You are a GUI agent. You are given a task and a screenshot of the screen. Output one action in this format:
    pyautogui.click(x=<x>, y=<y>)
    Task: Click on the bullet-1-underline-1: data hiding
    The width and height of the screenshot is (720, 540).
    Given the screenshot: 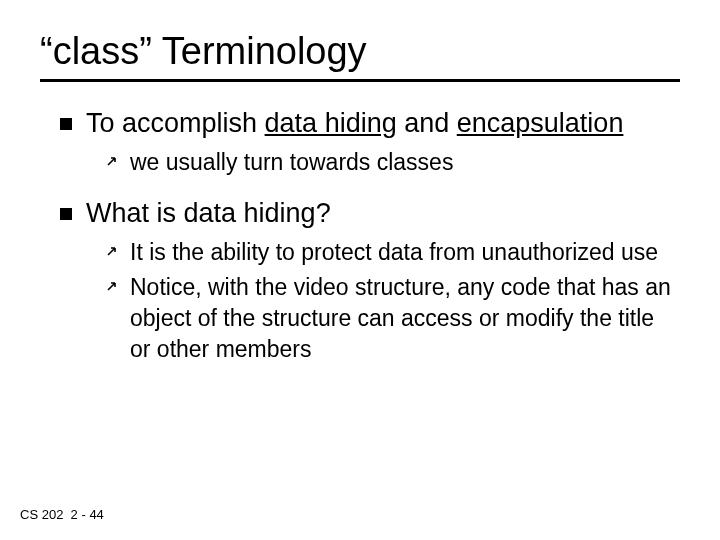 What is the action you would take?
    pyautogui.click(x=331, y=123)
    